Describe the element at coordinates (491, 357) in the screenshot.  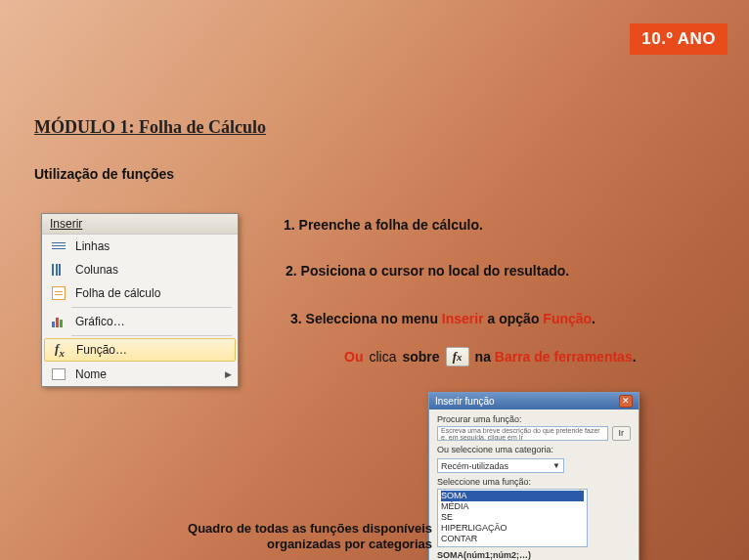
I see `step-alternative: Ou clica sobre fx na Barra de ferramenta…` at that location.